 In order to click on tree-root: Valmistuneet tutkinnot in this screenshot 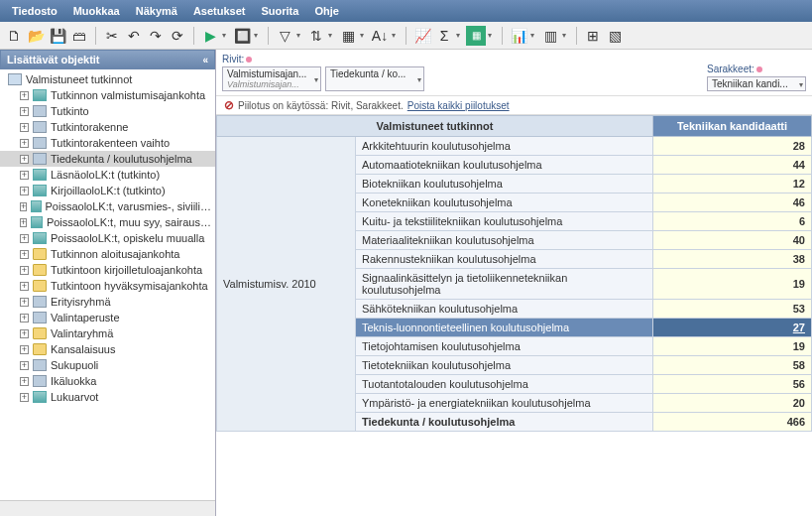, I will do `click(107, 79)`.